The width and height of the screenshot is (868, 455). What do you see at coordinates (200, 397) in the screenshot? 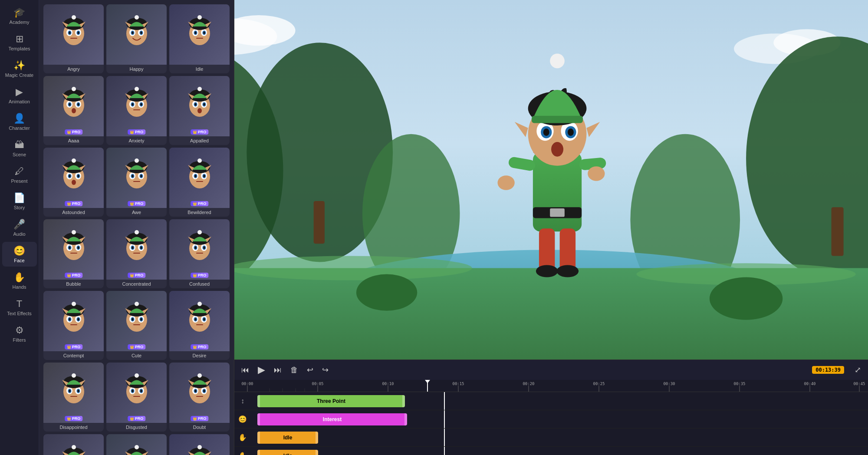
I see `face-item-doubt: 👑PRO Doubt` at bounding box center [200, 397].